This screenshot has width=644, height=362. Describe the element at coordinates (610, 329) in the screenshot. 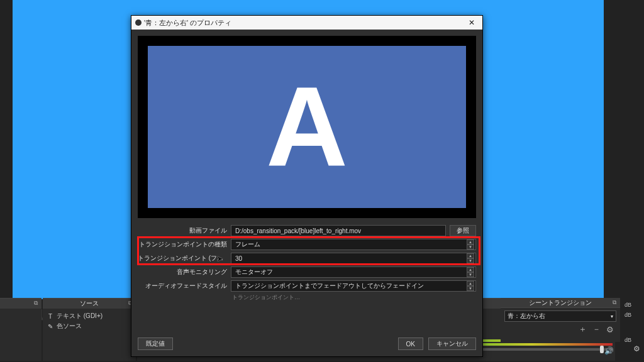

I see `transition-settings-button: ⚙` at that location.